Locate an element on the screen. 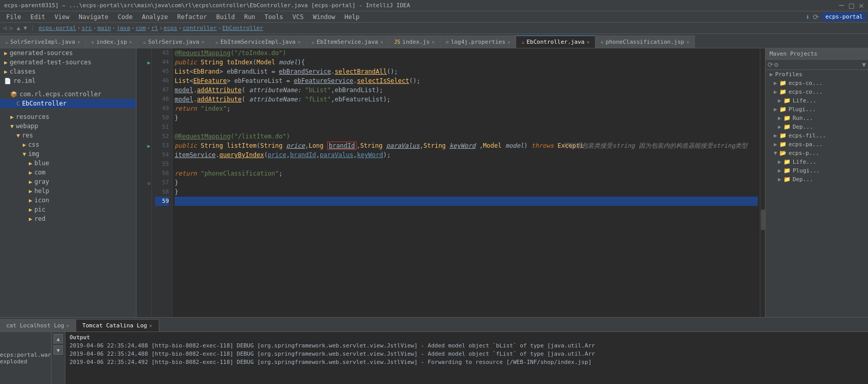 Image resolution: width=868 pixels, height=384 pixels. maven-dep-2: ▶ 📁 Dep... is located at coordinates (817, 179).